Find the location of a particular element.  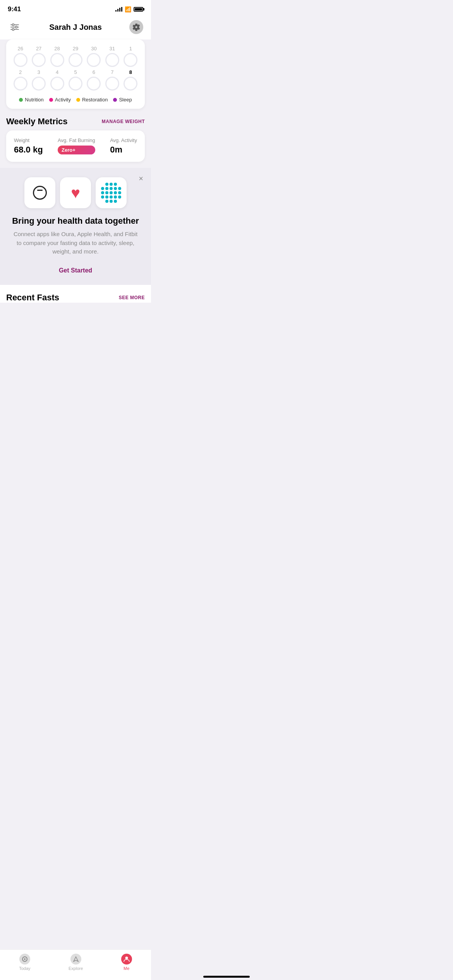

fitbit-icon is located at coordinates (111, 193).